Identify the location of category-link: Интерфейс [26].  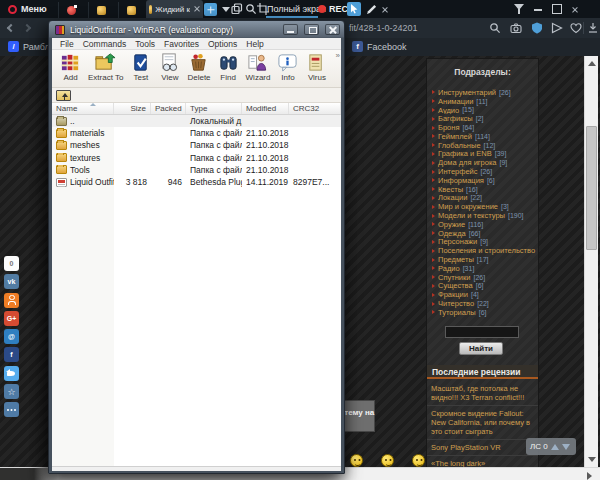
(482, 172).